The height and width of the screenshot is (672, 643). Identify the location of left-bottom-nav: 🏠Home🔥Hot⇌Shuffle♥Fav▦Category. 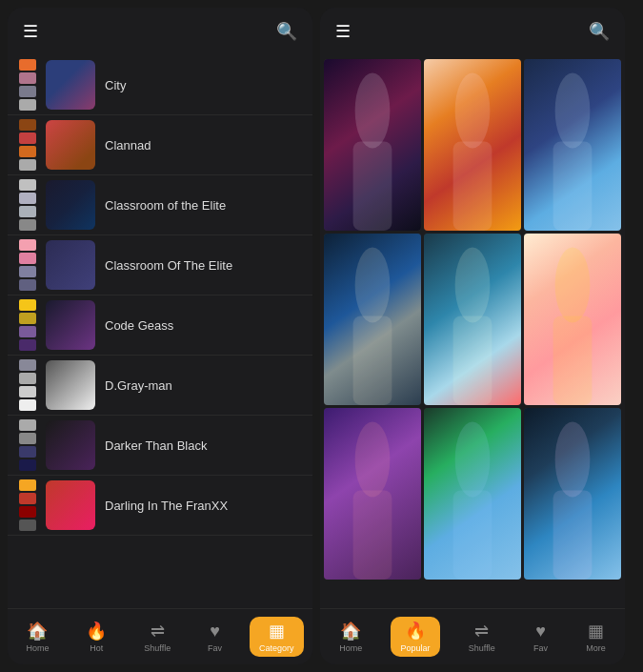
(160, 637).